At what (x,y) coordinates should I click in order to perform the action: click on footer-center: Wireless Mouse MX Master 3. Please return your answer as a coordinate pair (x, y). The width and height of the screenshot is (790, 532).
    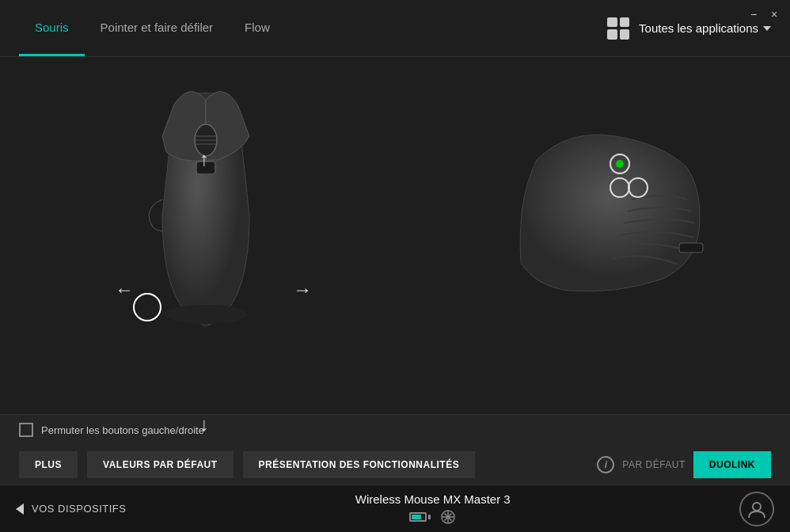
    Looking at the image, I should click on (432, 508).